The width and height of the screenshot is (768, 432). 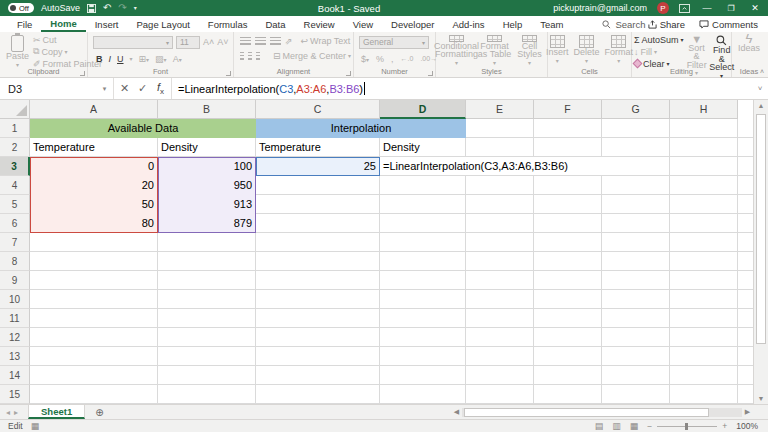 What do you see at coordinates (56, 412) in the screenshot?
I see `sheet-tab-sheet1: Sheet1` at bounding box center [56, 412].